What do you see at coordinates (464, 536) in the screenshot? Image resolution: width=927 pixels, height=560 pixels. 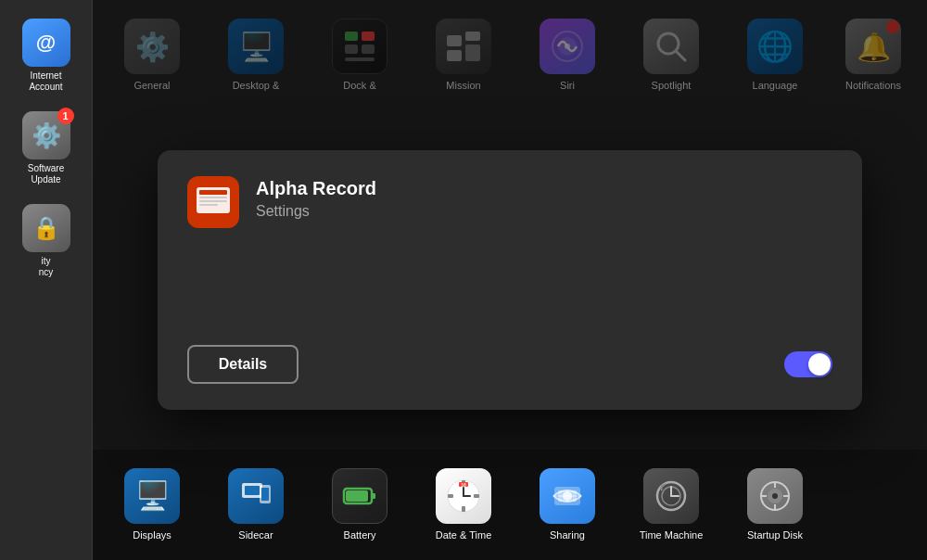 I see `datetime-label: Date & Time` at bounding box center [464, 536].